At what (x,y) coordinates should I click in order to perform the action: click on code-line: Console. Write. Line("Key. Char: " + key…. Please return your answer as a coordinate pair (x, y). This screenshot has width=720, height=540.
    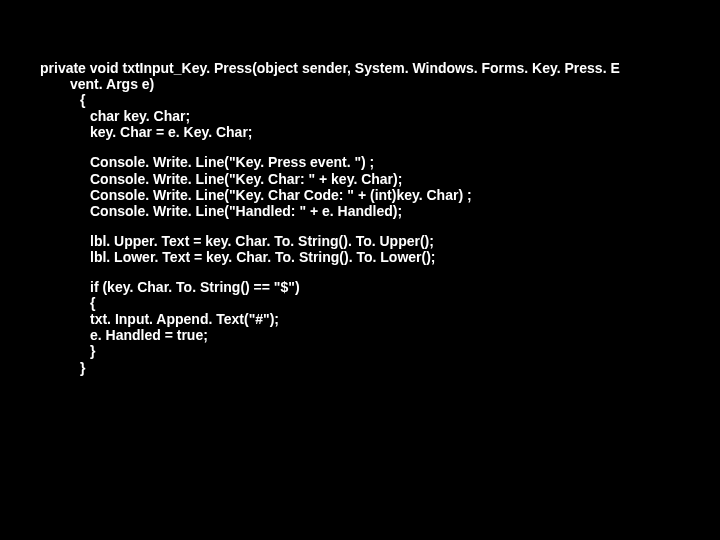
    Looking at the image, I should click on (385, 179).